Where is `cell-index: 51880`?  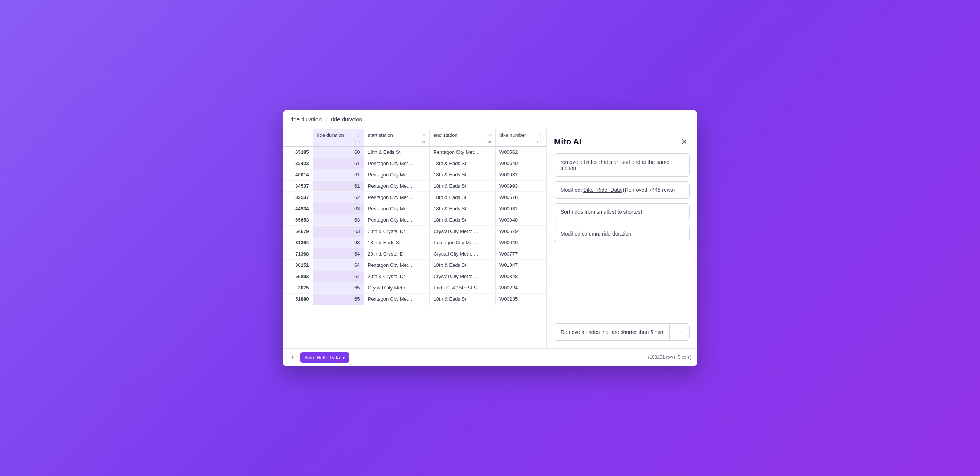 cell-index: 51880 is located at coordinates (298, 299).